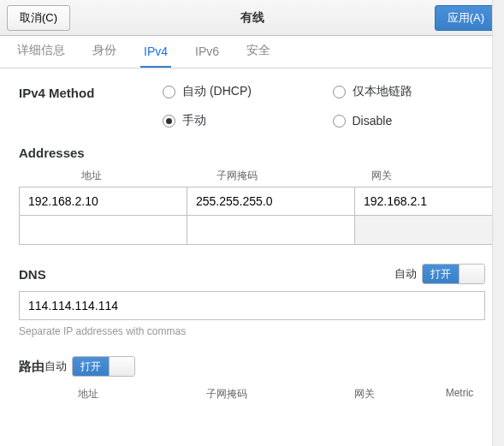 Image resolution: width=504 pixels, height=446 pixels. What do you see at coordinates (207, 53) in the screenshot?
I see `tab-ipv6: IPv6` at bounding box center [207, 53].